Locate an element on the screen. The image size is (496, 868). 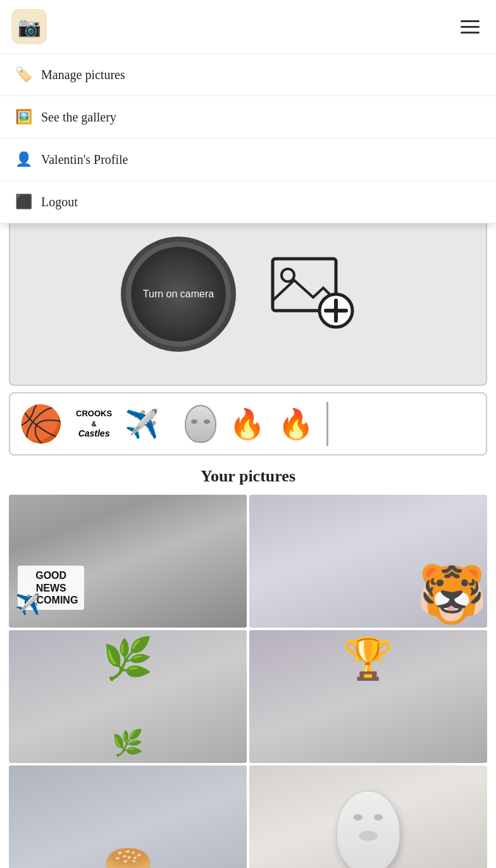
menu-item-logout: ⬛ Logout is located at coordinates (248, 202).